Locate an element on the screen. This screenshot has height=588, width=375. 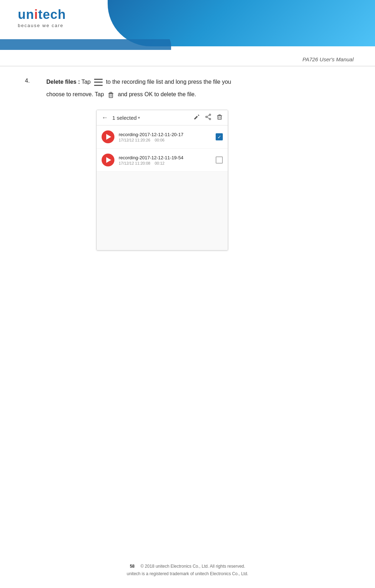
action-bar-title: 1 selected ▾ is located at coordinates (151, 118).